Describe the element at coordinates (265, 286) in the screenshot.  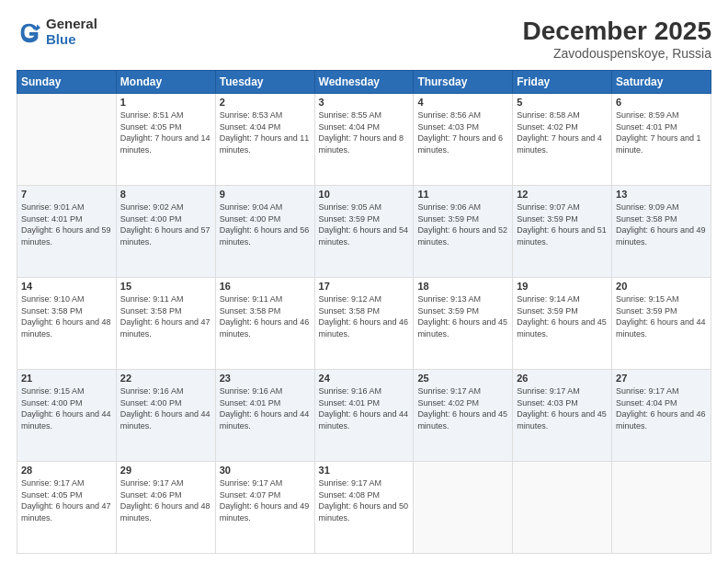
I see `day-number: 16` at that location.